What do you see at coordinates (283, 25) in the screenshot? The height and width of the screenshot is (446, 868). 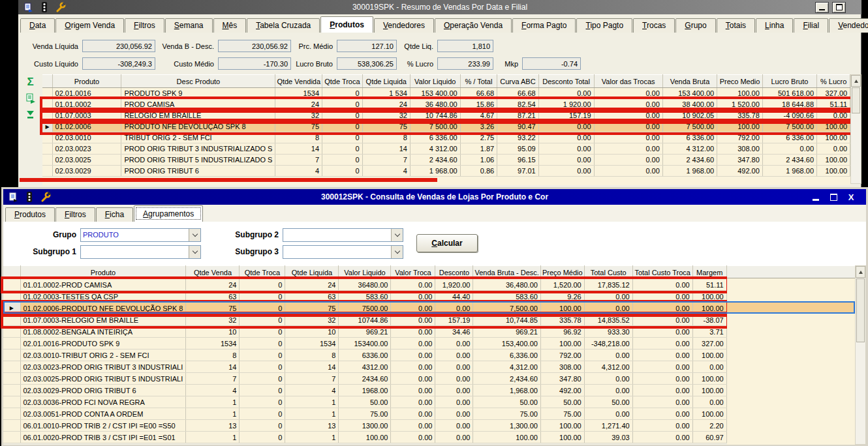 I see `tab-tabela-cruzada: Tabela Cruzada` at bounding box center [283, 25].